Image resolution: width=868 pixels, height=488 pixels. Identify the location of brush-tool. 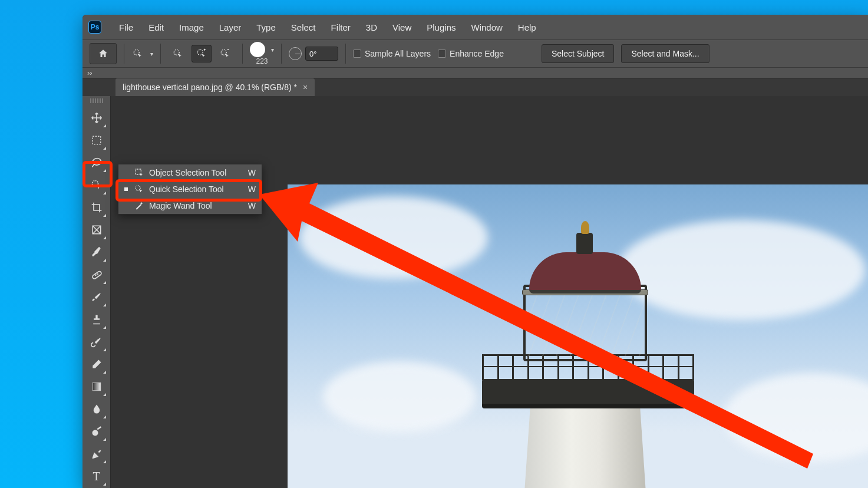
(97, 297).